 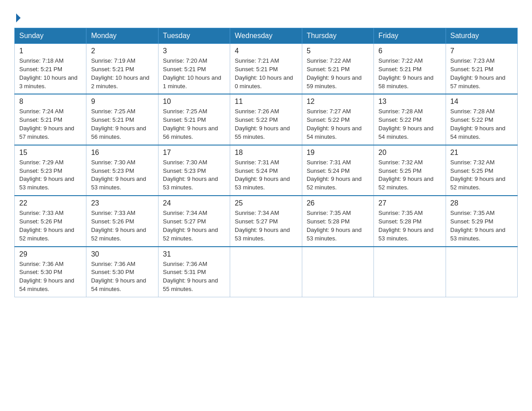 What do you see at coordinates (122, 124) in the screenshot?
I see `day-info: Sunrise: 7:25 AMSunset: 5:21 PMDaylight:…` at bounding box center [122, 124].